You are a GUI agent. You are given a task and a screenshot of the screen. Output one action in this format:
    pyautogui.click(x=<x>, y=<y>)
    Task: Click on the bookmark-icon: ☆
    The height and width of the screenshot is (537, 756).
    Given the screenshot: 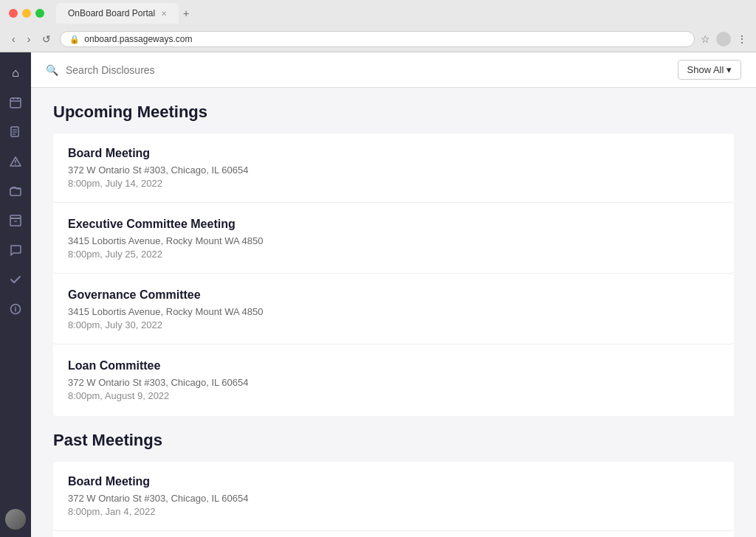 What is the action you would take?
    pyautogui.click(x=706, y=39)
    